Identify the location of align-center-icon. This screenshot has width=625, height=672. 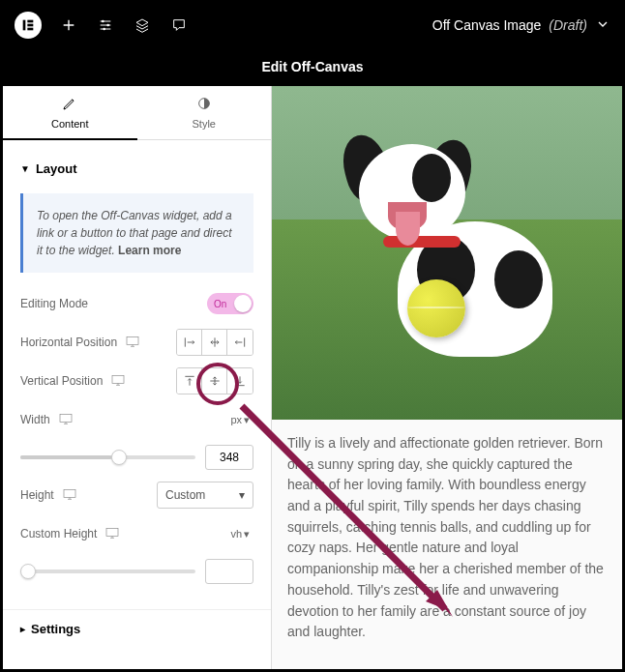
(215, 342).